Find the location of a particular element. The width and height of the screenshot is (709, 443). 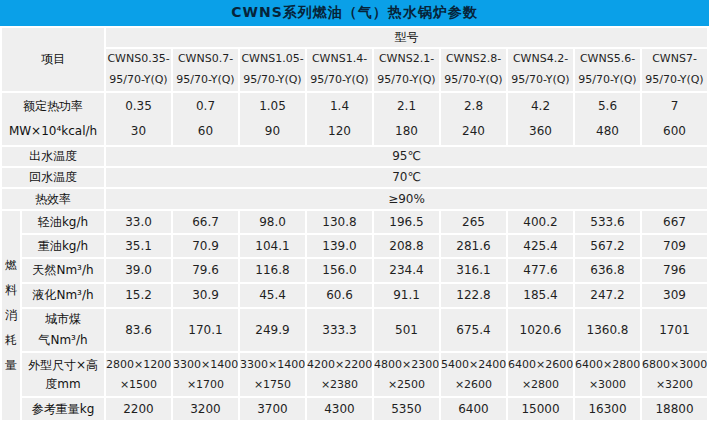

value-cell: 116.8 is located at coordinates (272, 270).